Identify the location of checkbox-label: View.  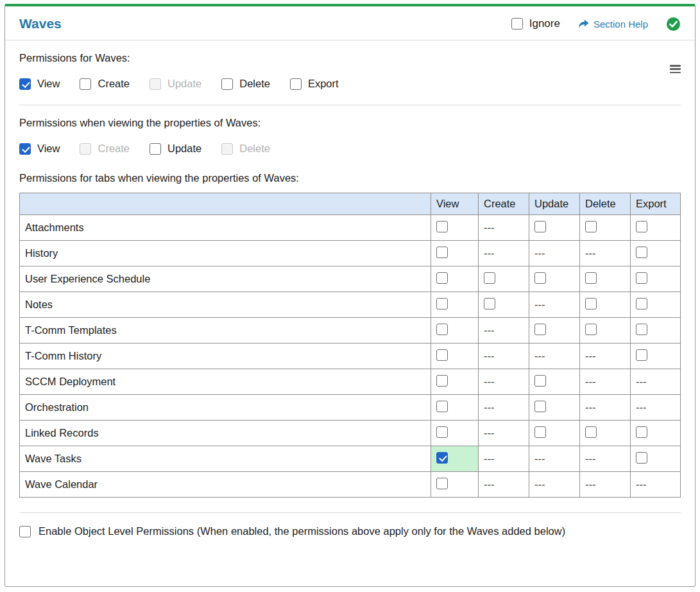
(49, 149).